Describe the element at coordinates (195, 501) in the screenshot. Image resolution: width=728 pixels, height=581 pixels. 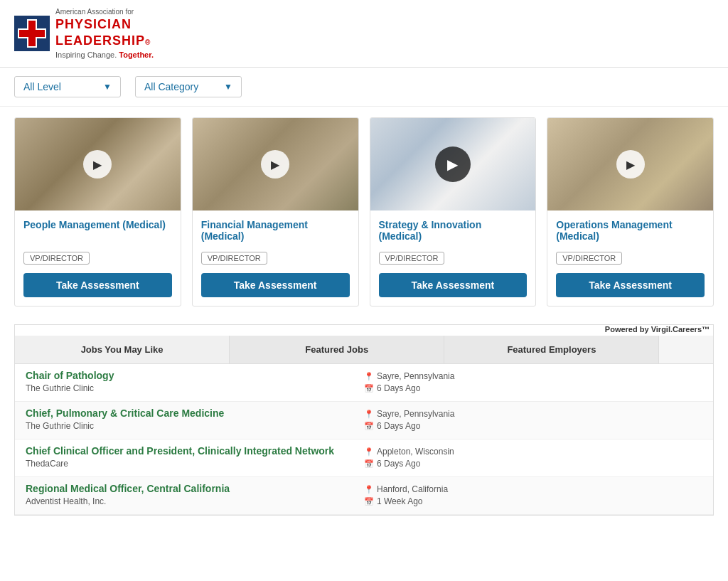
I see `job-4-company: Adventist Health, Inc.` at that location.